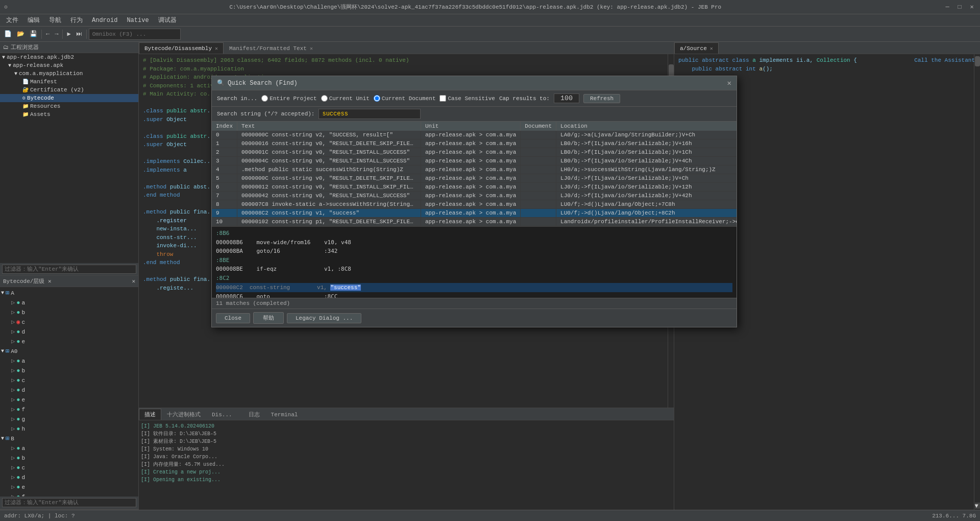 The width and height of the screenshot is (980, 521). I want to click on preview-code-line: 000008BA goto/16 :342, so click(474, 251).